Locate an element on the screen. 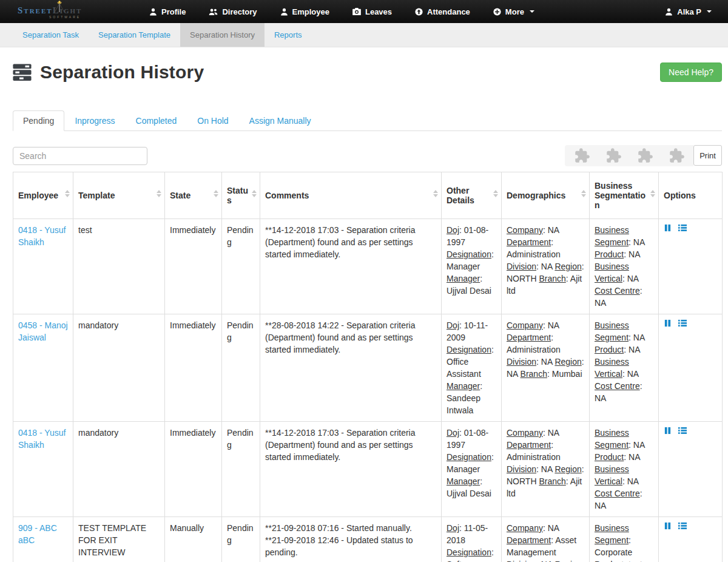 Image resolution: width=728 pixels, height=562 pixels. nav-item-label: Employee is located at coordinates (311, 12).